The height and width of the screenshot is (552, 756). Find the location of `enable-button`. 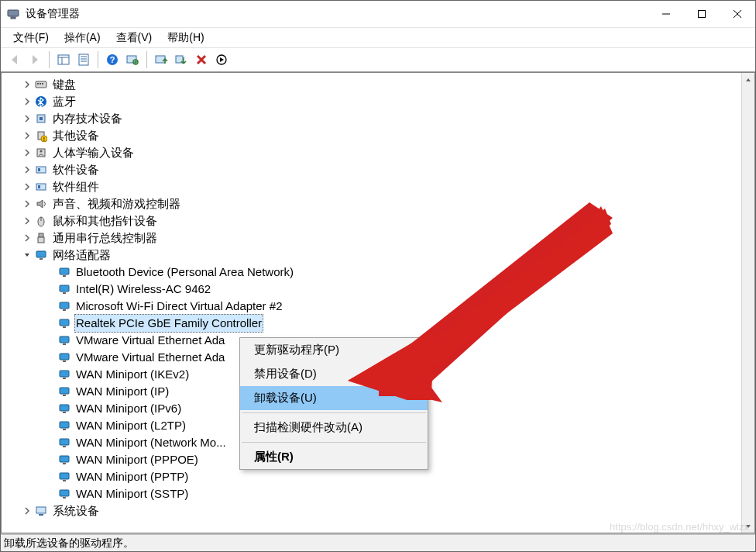

enable-button is located at coordinates (222, 60).